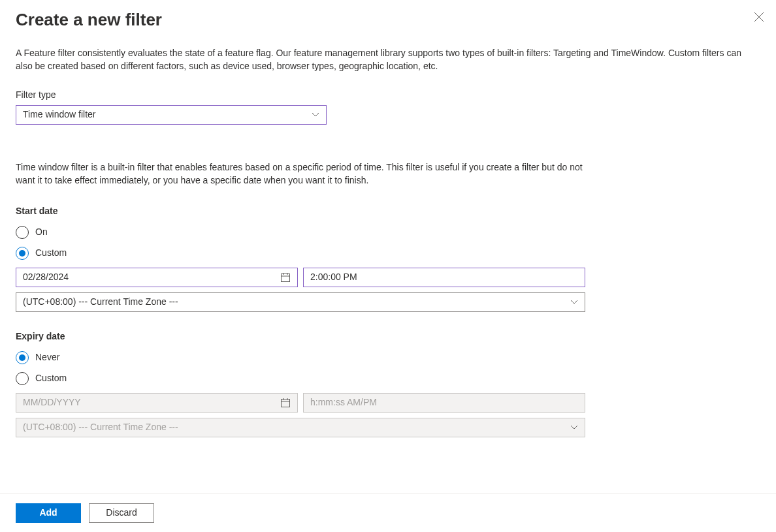 This screenshot has width=776, height=532. I want to click on expiry-date-title: Expiry date, so click(388, 337).